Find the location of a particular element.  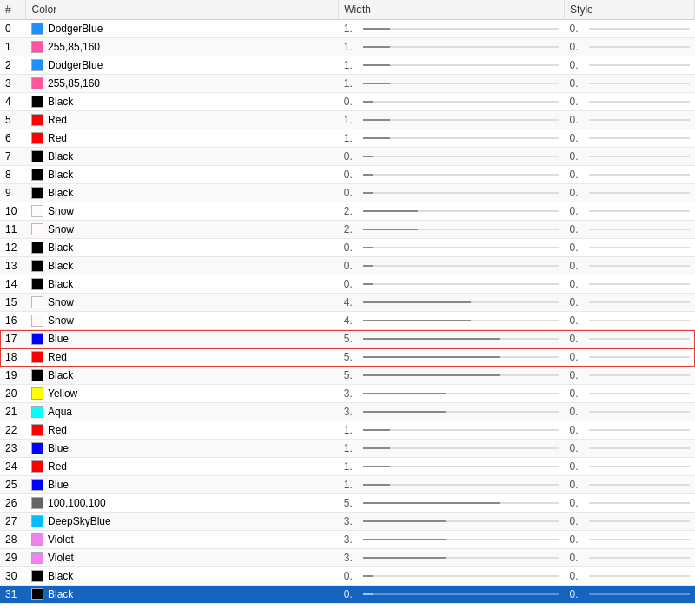

table-row: 9Black0.0. is located at coordinates (348, 193).